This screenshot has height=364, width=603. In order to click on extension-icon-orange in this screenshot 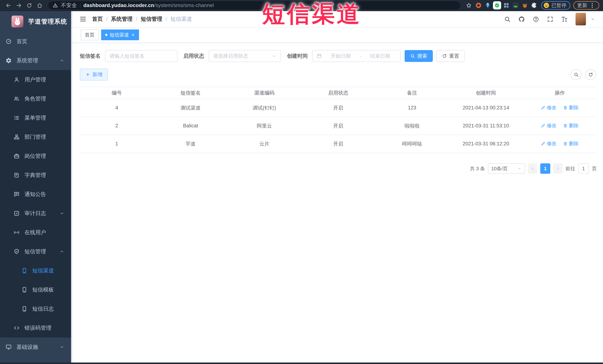, I will do `click(478, 5)`.